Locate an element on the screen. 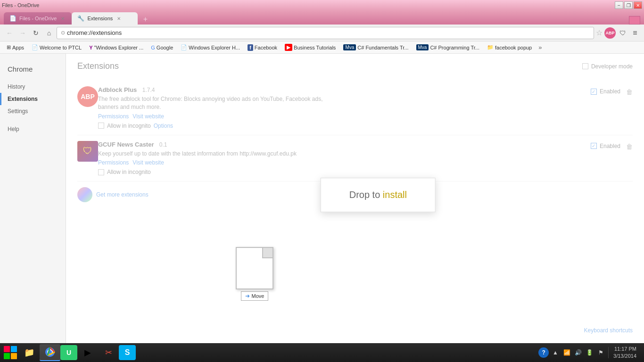  bookmark-fbpopup-label: facebook popup is located at coordinates (513, 48).